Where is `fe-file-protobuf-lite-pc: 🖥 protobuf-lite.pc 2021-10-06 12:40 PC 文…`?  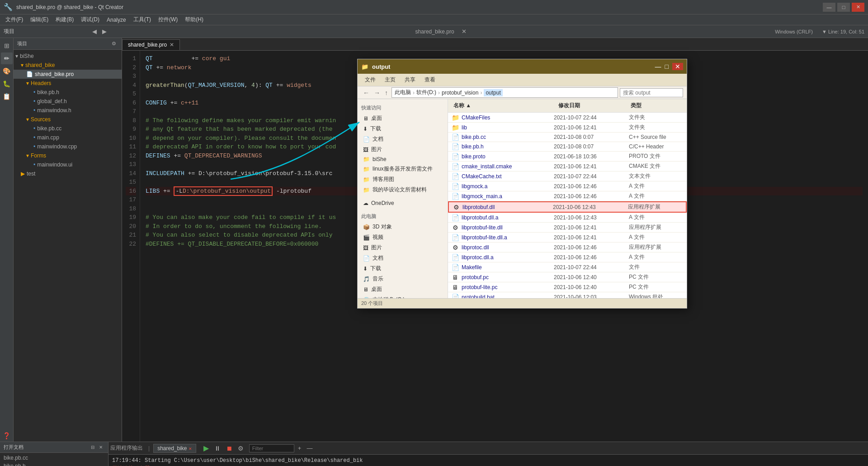 fe-file-protobuf-lite-pc: 🖥 protobuf-lite.pc 2021-10-06 12:40 PC 文… is located at coordinates (567, 287).